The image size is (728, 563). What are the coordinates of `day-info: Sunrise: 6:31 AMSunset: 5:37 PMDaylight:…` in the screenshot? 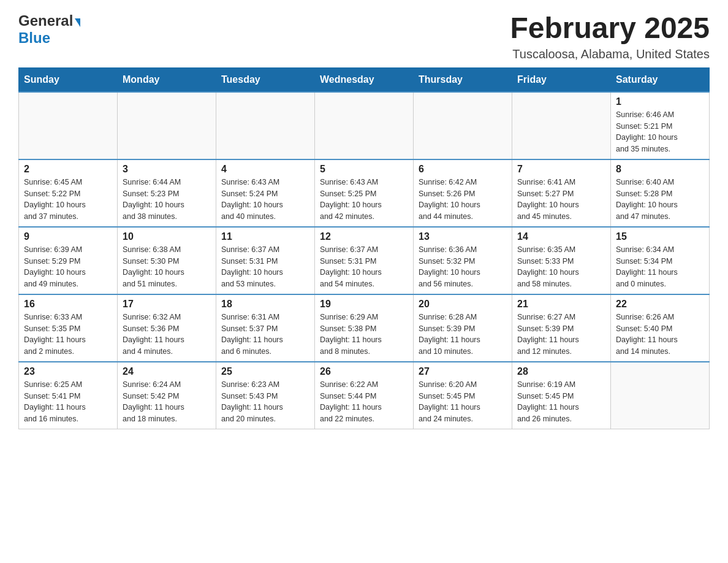 It's located at (265, 335).